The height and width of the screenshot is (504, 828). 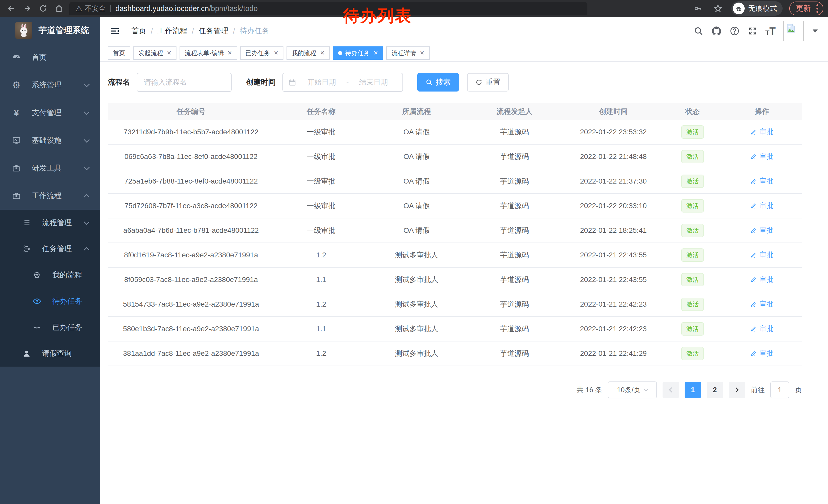 What do you see at coordinates (817, 9) in the screenshot?
I see `browser-menu-icon` at bounding box center [817, 9].